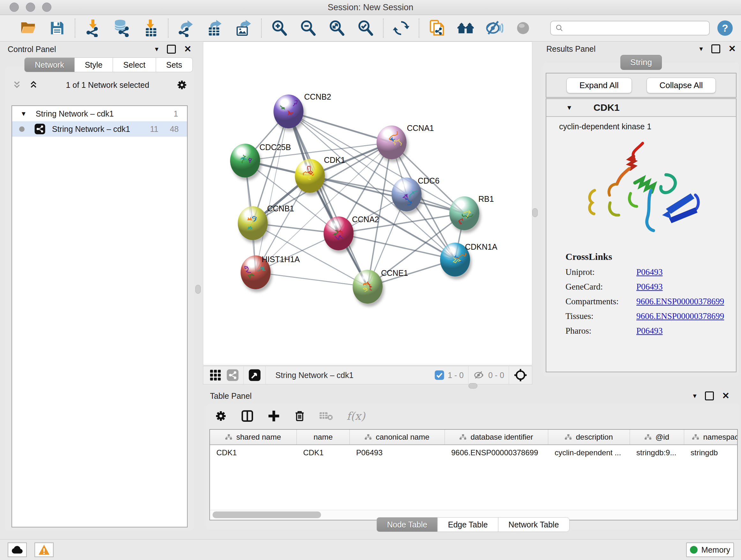  Describe the element at coordinates (711, 437) in the screenshot. I see `column-header-namespace: namespace` at that location.